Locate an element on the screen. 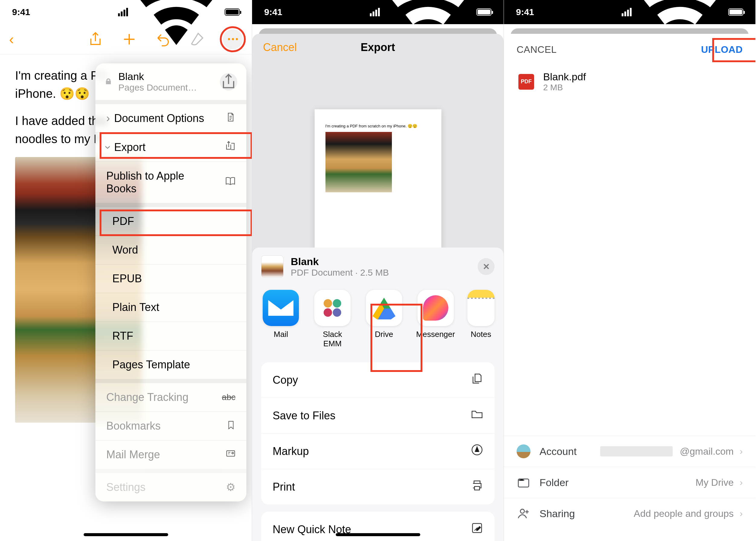  notes-icon is located at coordinates (481, 308).